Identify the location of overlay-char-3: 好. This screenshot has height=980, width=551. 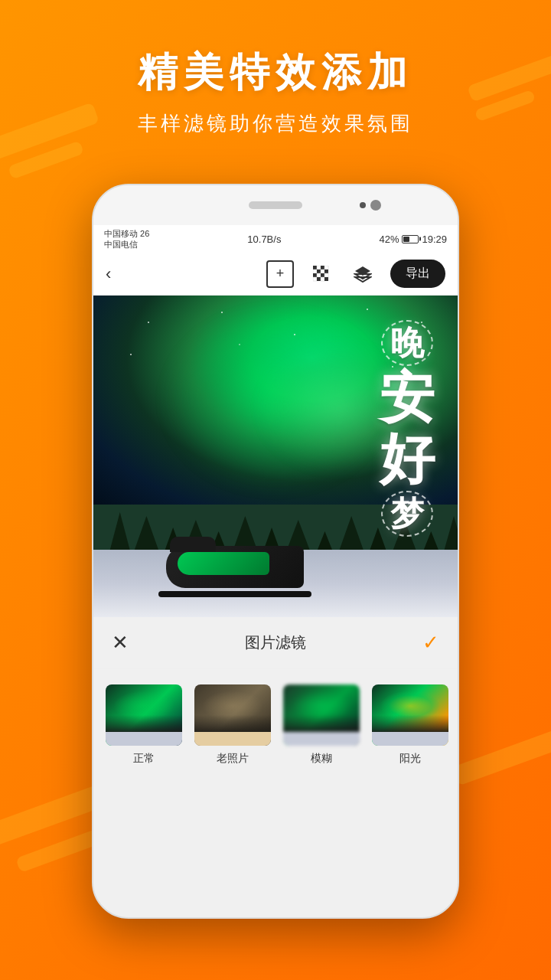
(407, 459).